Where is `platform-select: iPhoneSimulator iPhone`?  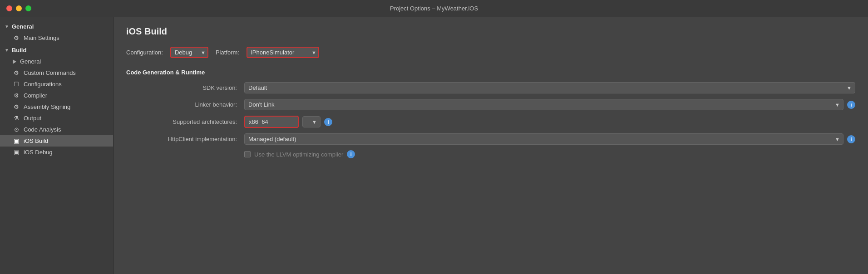 platform-select: iPhoneSimulator iPhone is located at coordinates (283, 53).